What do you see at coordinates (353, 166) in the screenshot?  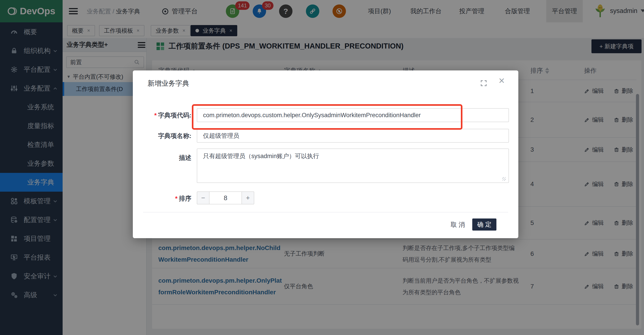 I see `dict-desc-textarea: 只有超级管理员（sysadmin账户）可以执行` at bounding box center [353, 166].